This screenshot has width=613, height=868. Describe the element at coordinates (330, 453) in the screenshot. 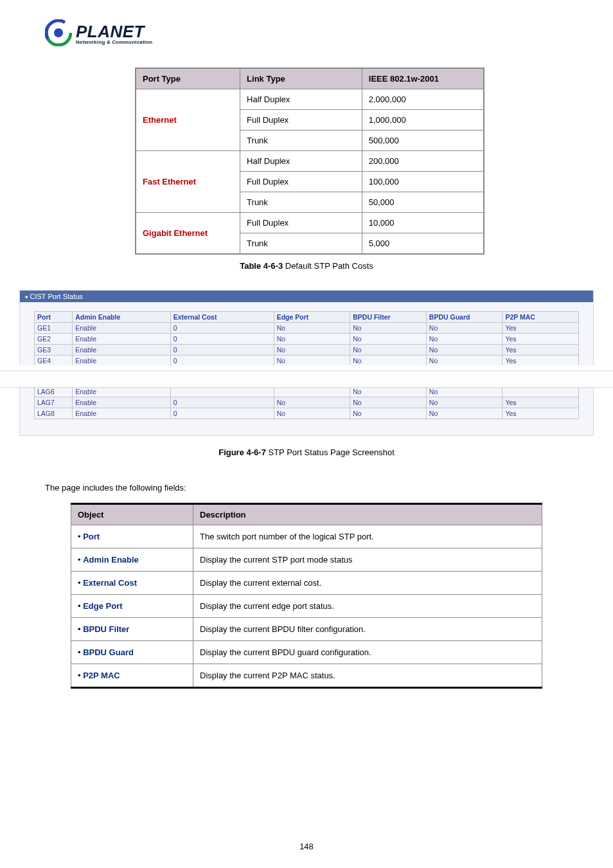

I see `caption-rest: STP Port Status Page Screenshot` at that location.